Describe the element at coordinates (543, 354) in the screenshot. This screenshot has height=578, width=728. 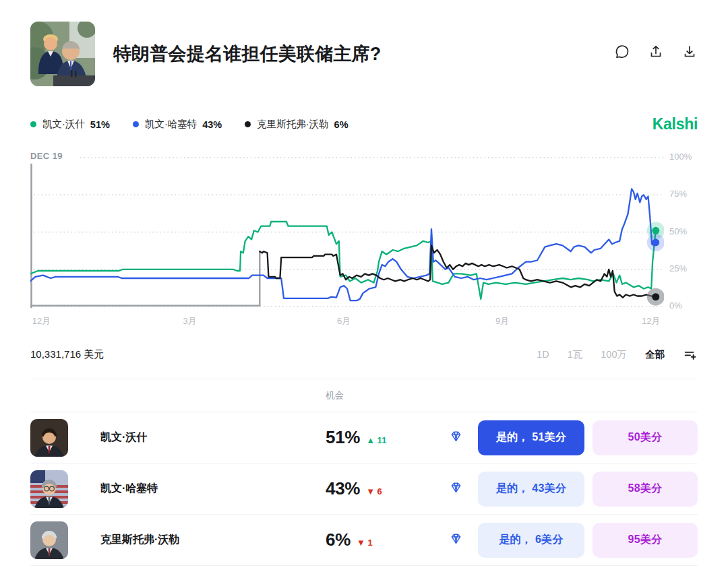
I see `range-option-1d: 1D` at that location.